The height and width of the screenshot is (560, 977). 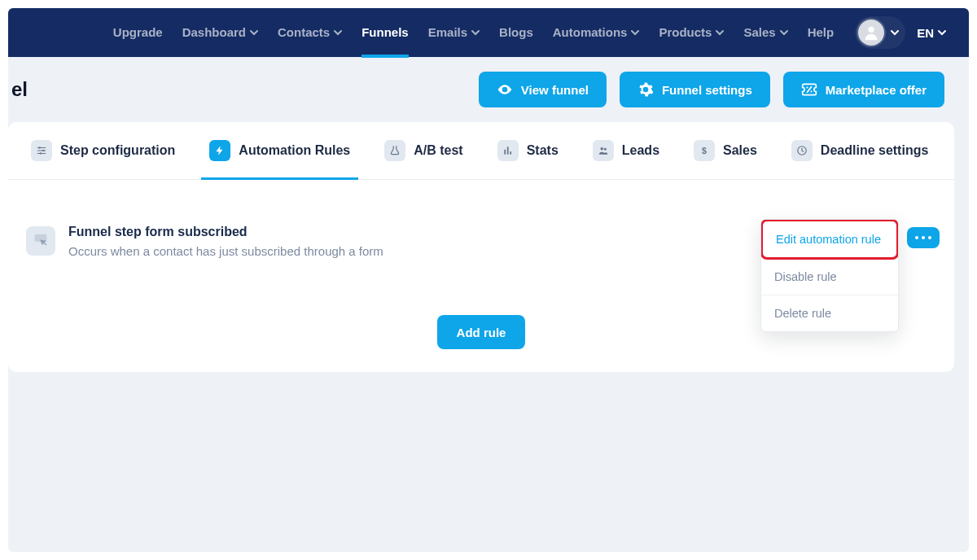 What do you see at coordinates (309, 33) in the screenshot?
I see `nav-contacts: Contacts` at bounding box center [309, 33].